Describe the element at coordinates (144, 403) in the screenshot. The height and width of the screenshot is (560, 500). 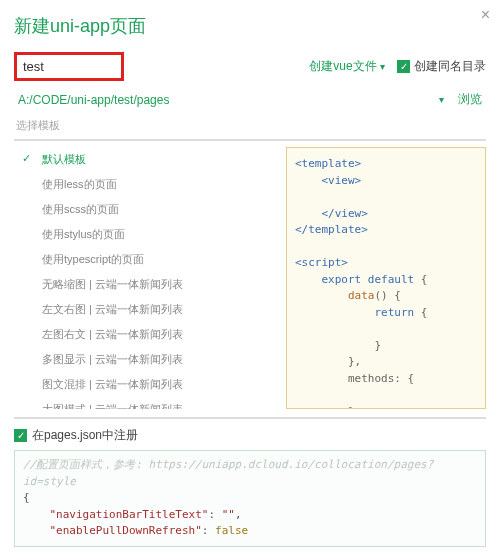
I see `template-item: 大图模式 | 云端一体新闻列表` at that location.